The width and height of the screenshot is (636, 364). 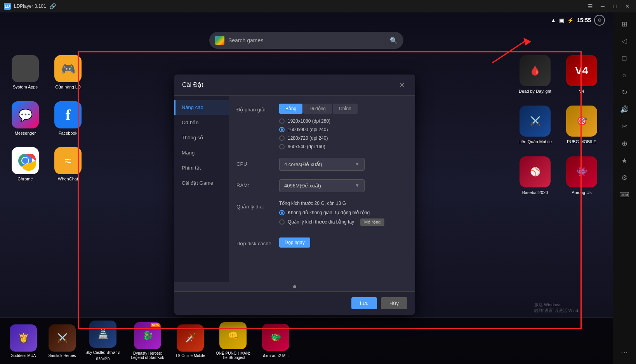 What do you see at coordinates (322, 185) in the screenshot?
I see `ram-row: RAM: 4096M(Đề xuất) ▼` at bounding box center [322, 185].